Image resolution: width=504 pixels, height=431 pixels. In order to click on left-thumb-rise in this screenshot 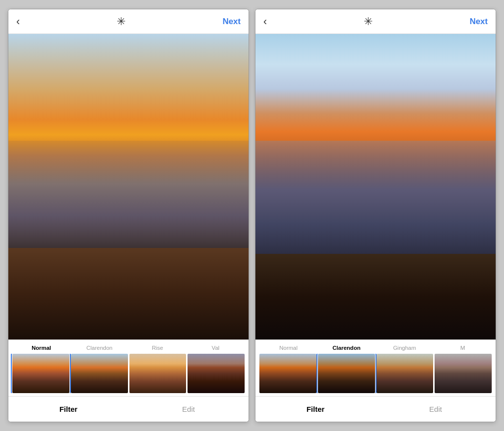, I will do `click(158, 373)`.